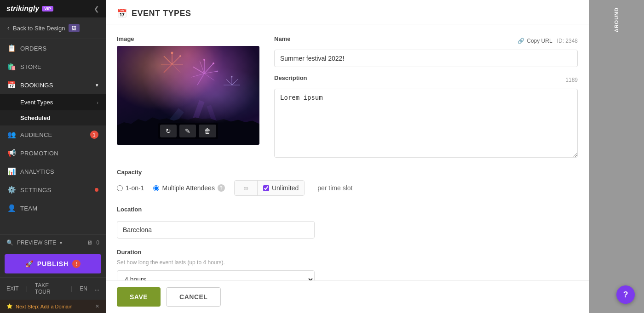  Describe the element at coordinates (616, 156) in the screenshot. I see `right-panel: AROUND` at that location.